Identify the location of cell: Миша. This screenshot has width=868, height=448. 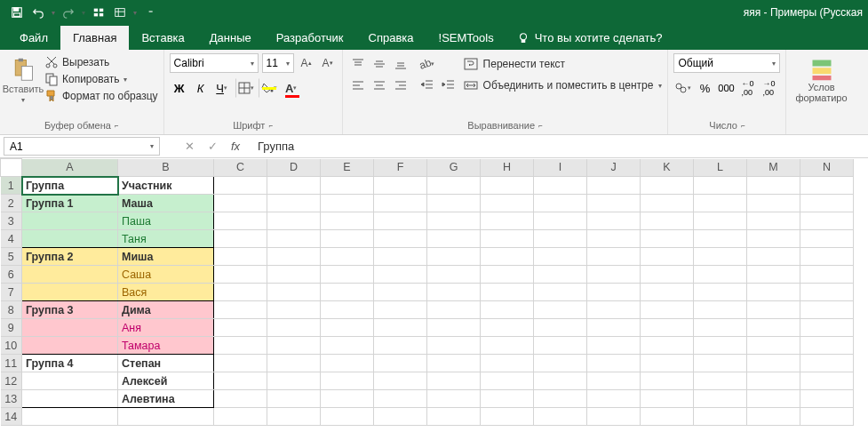
(166, 257).